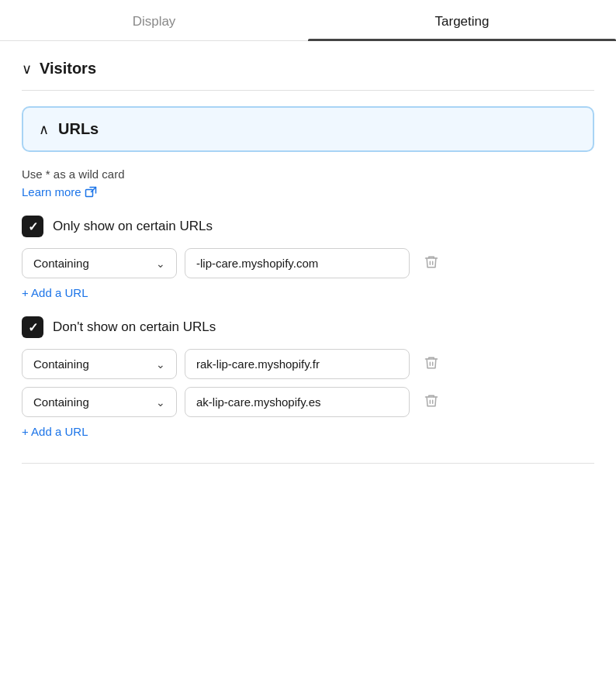 The height and width of the screenshot is (673, 616). I want to click on only-show-checkbox-row: ✓ Only show on certain URLs, so click(308, 226).